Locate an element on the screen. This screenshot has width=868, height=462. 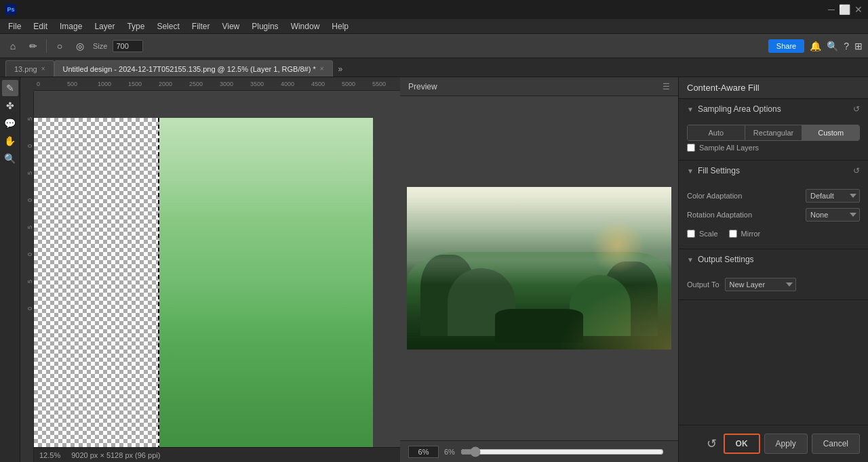
color-adaptation-select: None Default High Very High is located at coordinates (833, 196).